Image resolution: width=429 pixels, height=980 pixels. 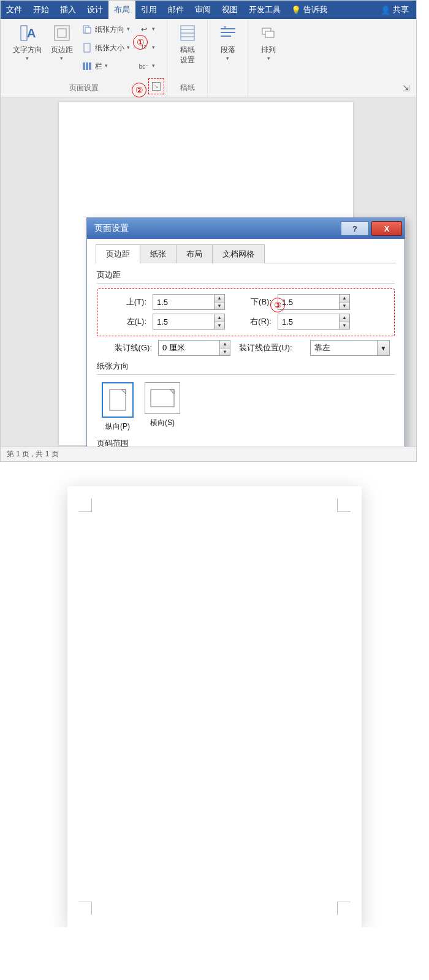 What do you see at coordinates (28, 42) in the screenshot?
I see `text-direction-button: A 文字方向 ▾` at bounding box center [28, 42].